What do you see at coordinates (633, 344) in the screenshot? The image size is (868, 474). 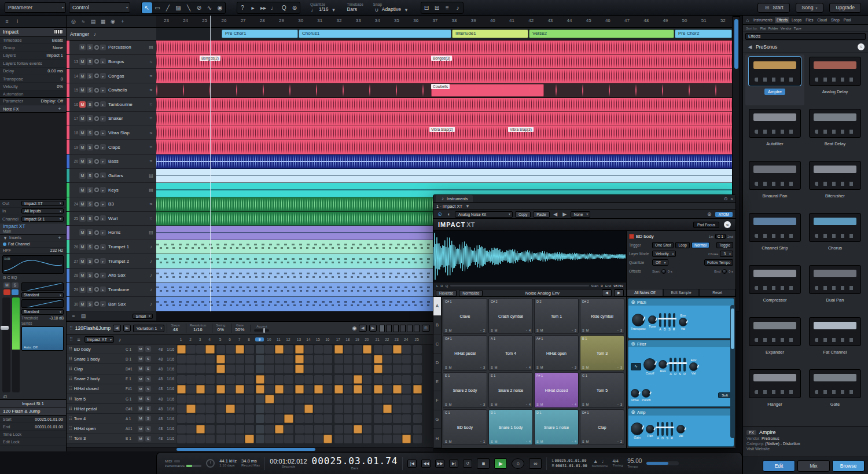 I see `gear-icon: ⊛` at bounding box center [633, 344].